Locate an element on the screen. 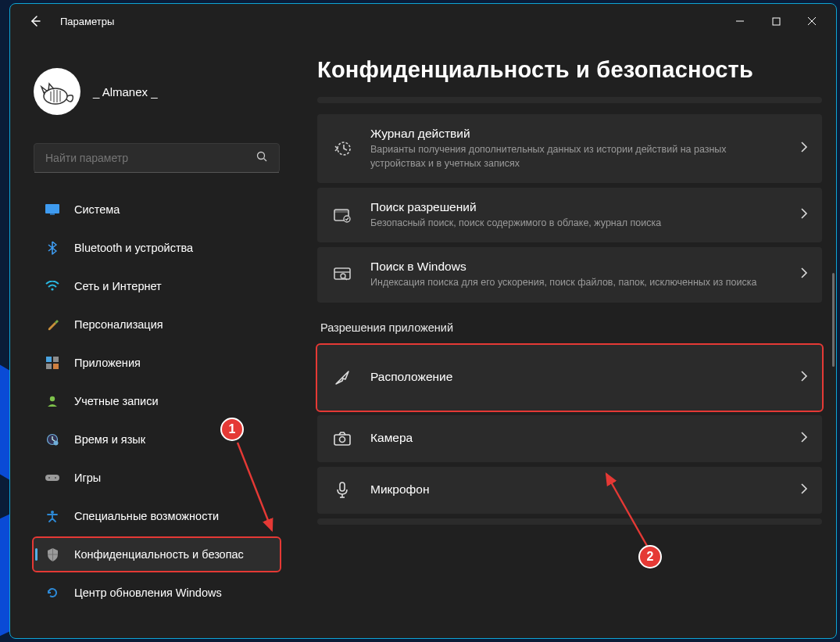 The image size is (840, 642). sidebar-item-windows-update: Центр обновления Windows is located at coordinates (156, 593).